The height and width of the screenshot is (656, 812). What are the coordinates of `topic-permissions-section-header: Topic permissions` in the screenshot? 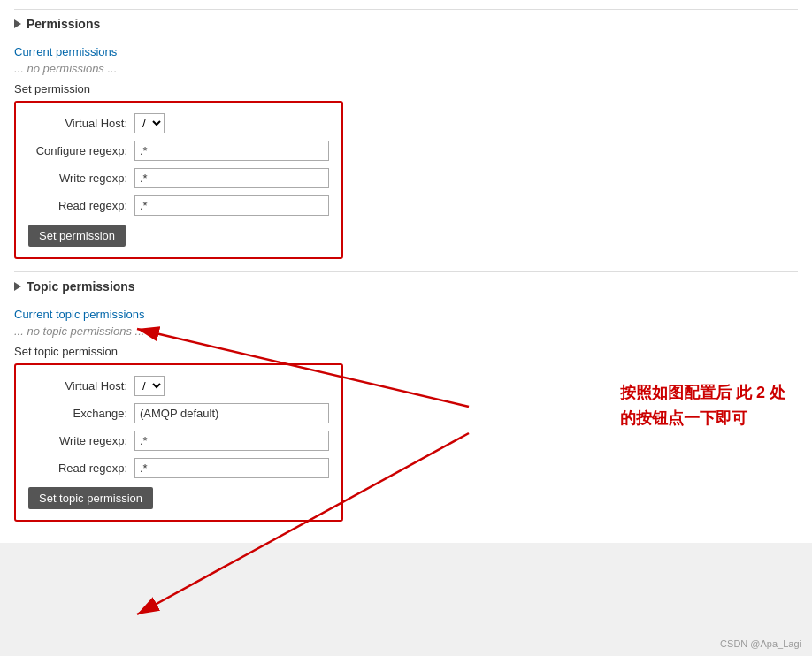 It's located at (406, 286).